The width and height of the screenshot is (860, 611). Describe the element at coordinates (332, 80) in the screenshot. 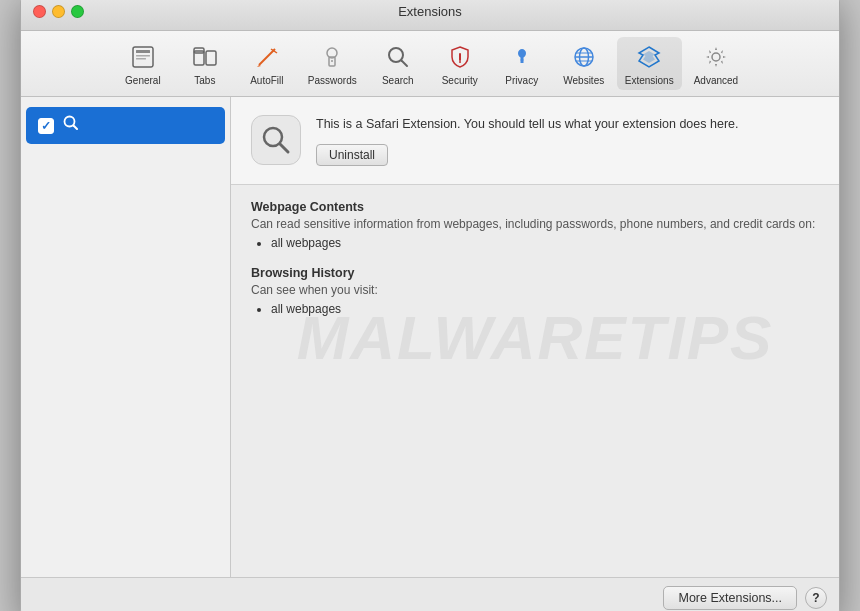

I see `passwords-label: Passwords` at that location.